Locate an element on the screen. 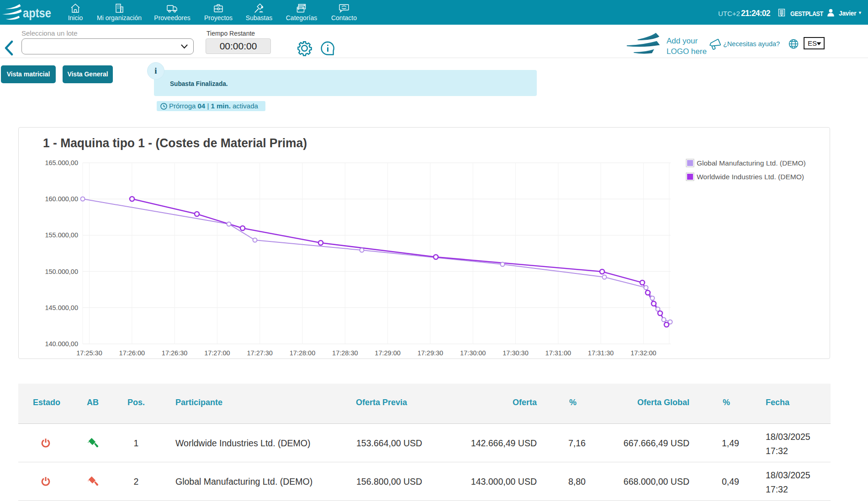  svg-text: 17:27:00 is located at coordinates (217, 353).